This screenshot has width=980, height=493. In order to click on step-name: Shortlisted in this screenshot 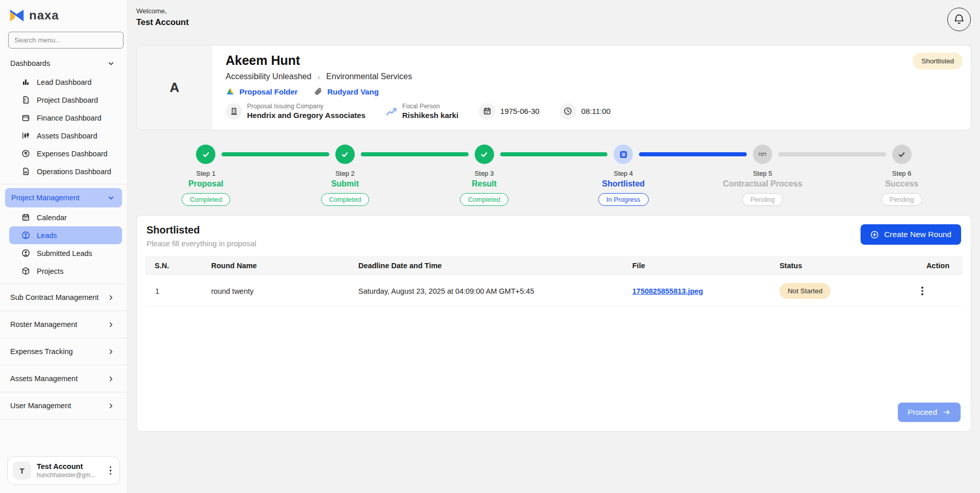, I will do `click(624, 184)`.